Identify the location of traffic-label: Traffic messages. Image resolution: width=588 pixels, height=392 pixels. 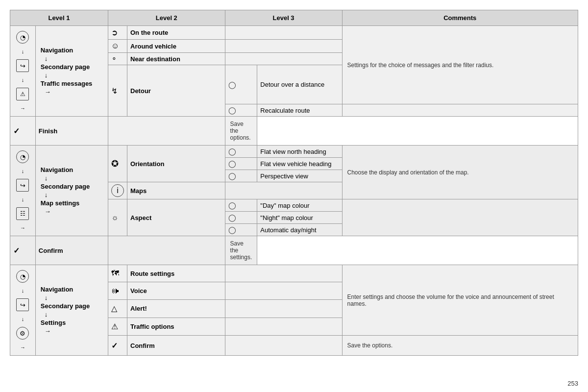
(67, 83).